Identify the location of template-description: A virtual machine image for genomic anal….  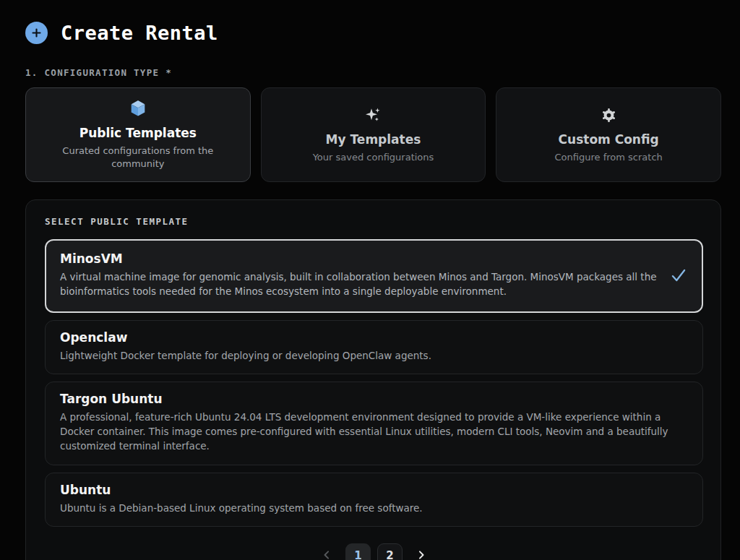
(358, 285).